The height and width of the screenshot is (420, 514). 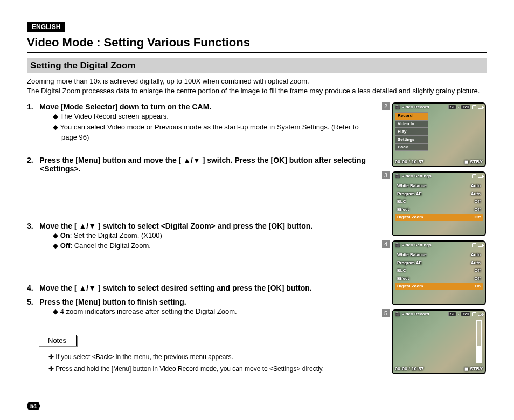 I want to click on setting-row: Digital ZoomOff, so click(x=439, y=217).